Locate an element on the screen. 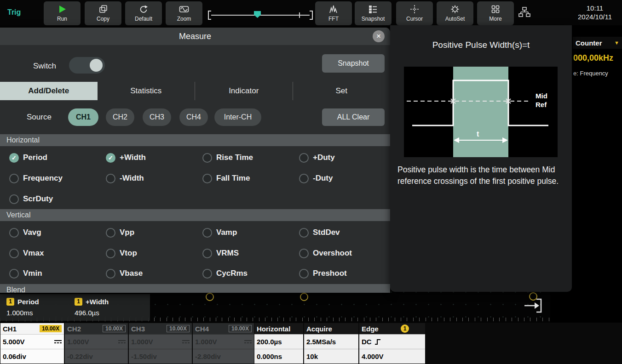  snapshot-icon is located at coordinates (373, 9).